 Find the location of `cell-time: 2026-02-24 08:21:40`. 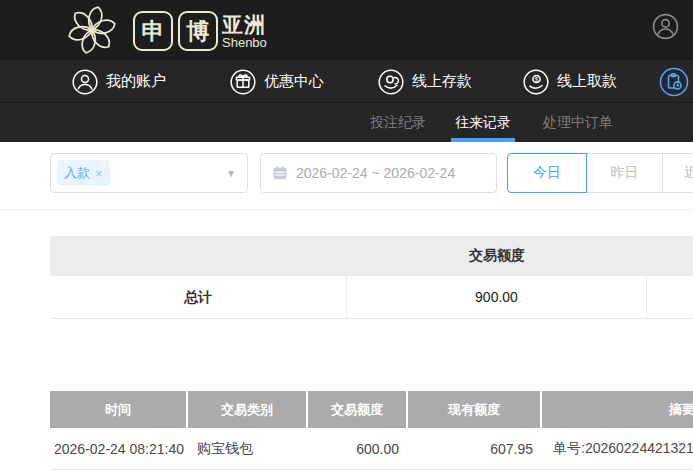

cell-time: 2026-02-24 08:21:40 is located at coordinates (119, 449).